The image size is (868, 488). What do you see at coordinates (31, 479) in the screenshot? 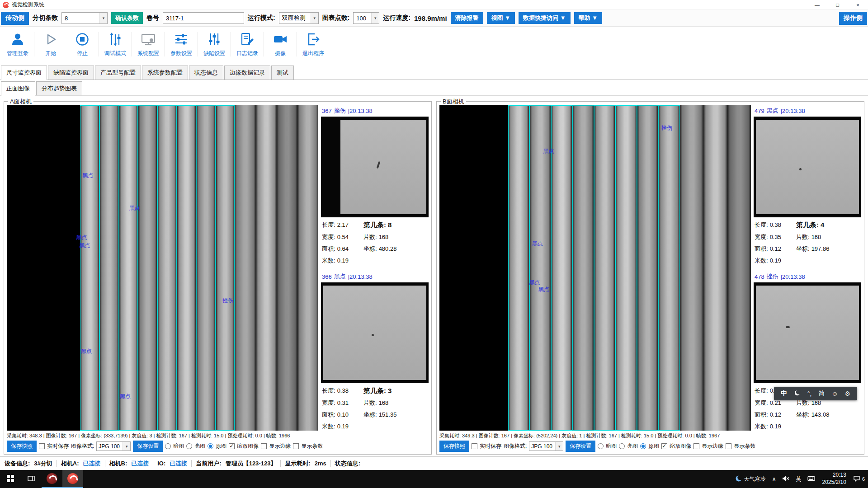
I see `task-view-button` at bounding box center [31, 479].